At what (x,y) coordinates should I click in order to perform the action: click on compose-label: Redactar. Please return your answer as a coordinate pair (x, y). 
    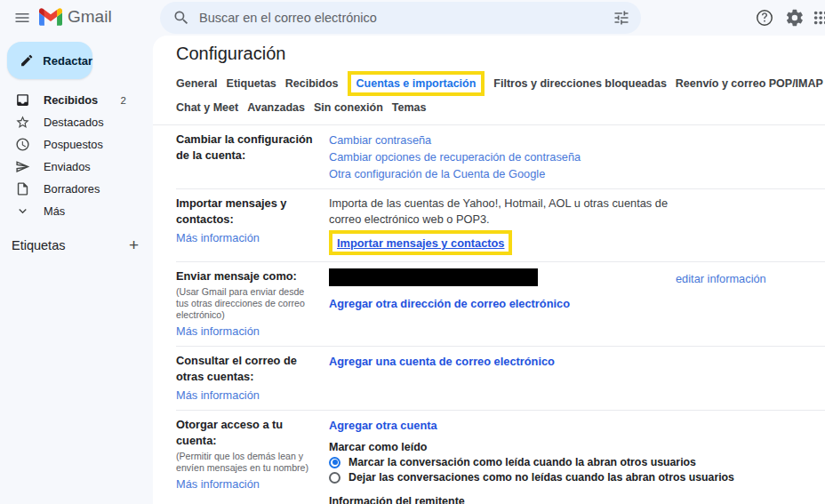
    Looking at the image, I should click on (68, 60).